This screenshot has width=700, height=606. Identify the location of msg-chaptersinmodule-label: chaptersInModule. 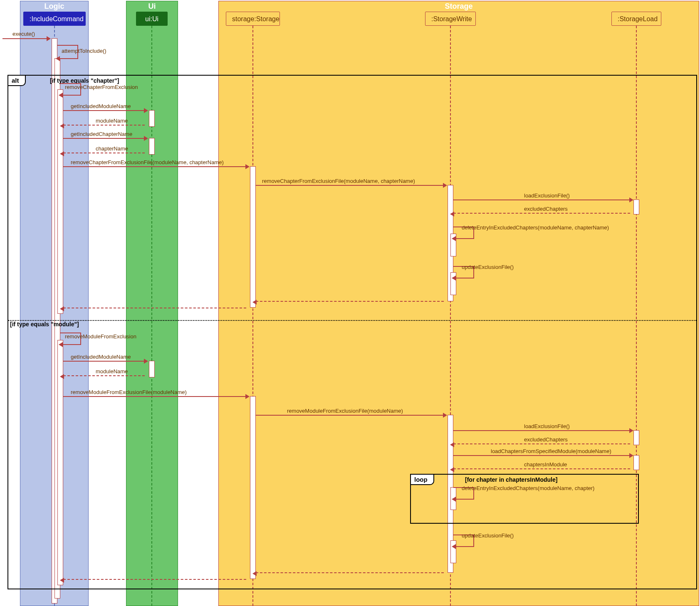
(546, 465).